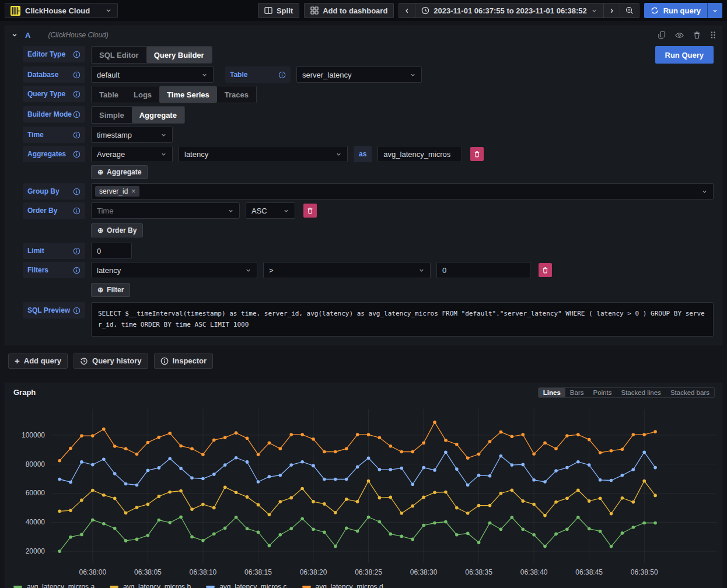 The width and height of the screenshot is (727, 588). I want to click on as-badge: as, so click(363, 154).